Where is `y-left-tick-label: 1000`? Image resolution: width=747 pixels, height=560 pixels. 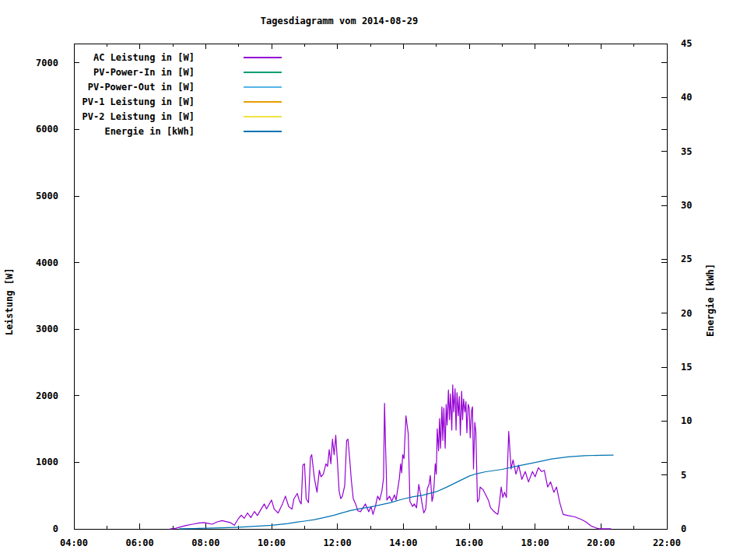 y-left-tick-label: 1000 is located at coordinates (47, 462).